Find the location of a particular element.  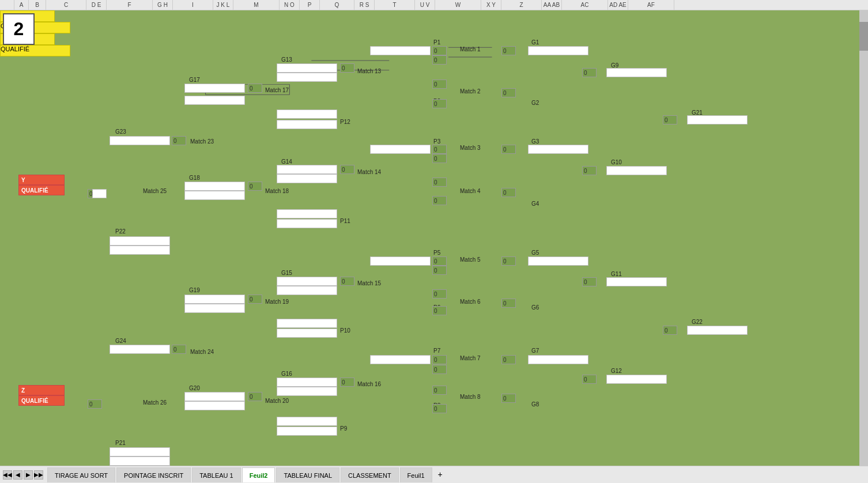

tab-tirage-au-sort: TIRAGE AU SORT is located at coordinates (81, 475).